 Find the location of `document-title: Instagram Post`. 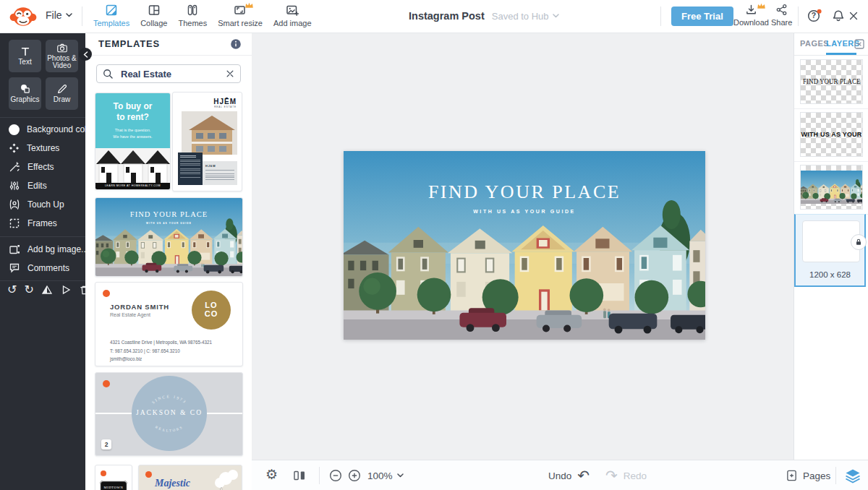

document-title: Instagram Post is located at coordinates (447, 16).